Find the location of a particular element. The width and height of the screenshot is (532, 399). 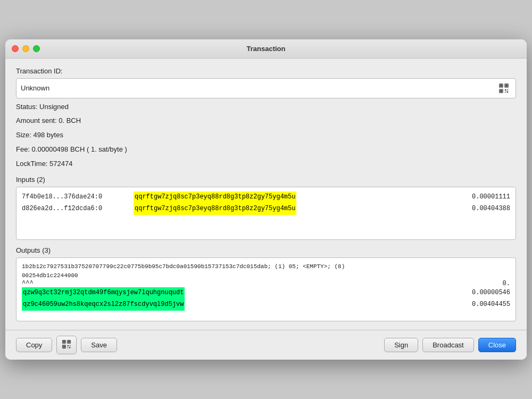

window-title: Transaction is located at coordinates (266, 49).